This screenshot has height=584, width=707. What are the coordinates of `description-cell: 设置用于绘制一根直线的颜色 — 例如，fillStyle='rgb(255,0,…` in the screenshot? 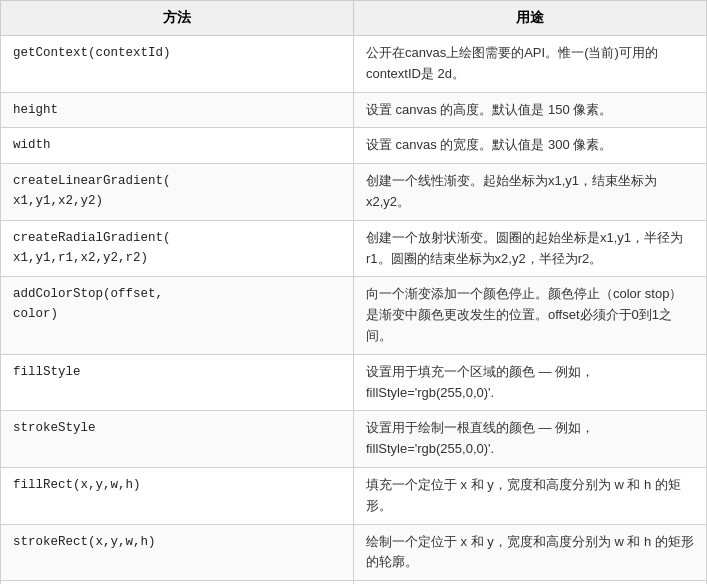 It's located at (530, 440).